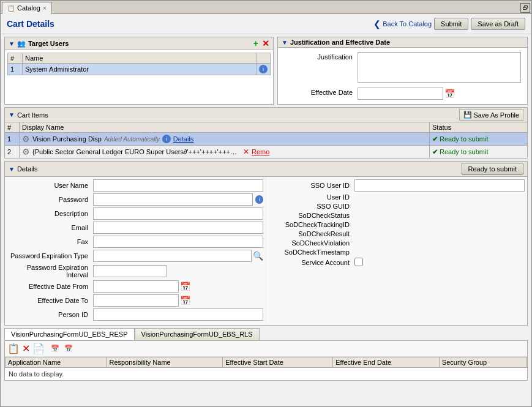 The image size is (532, 407). Describe the element at coordinates (27, 8) in the screenshot. I see `catalog-tab: 📋 Catalog ×` at that location.